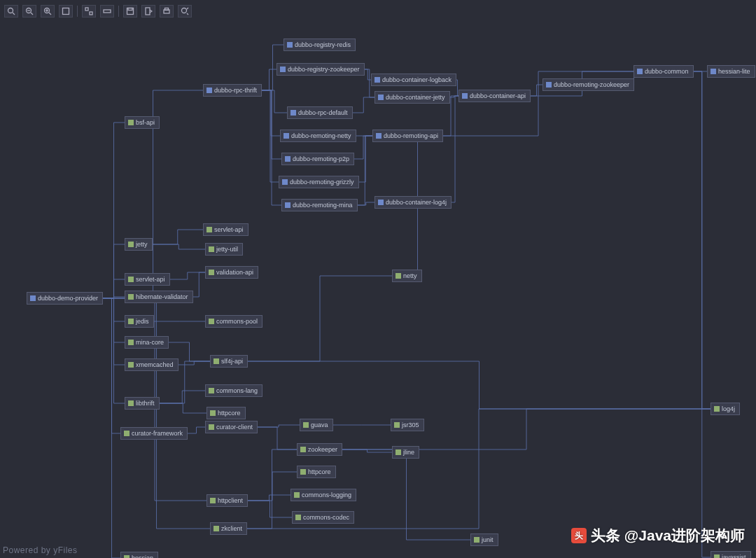 This screenshot has width=756, height=558. What do you see at coordinates (154, 433) in the screenshot?
I see `dep-node-curator-fw: curator-framework` at bounding box center [154, 433].